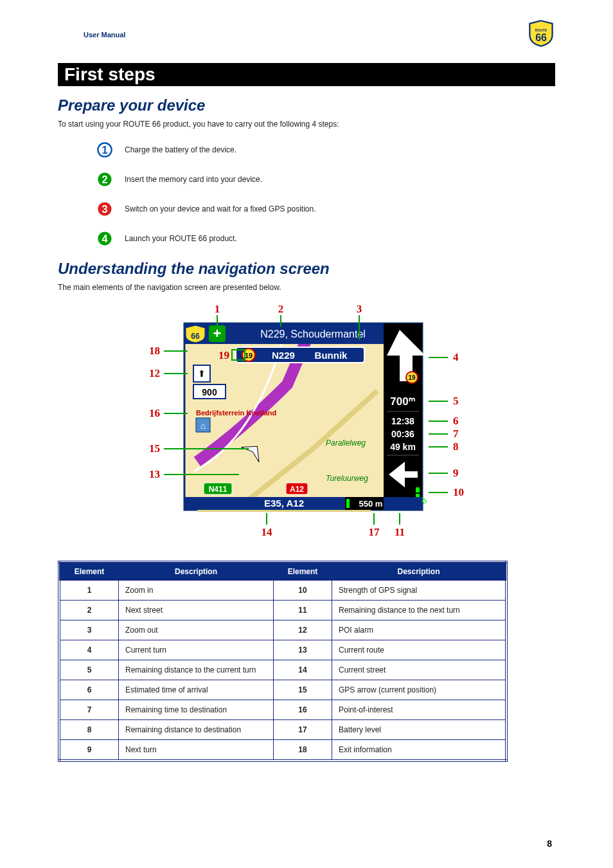 The height and width of the screenshot is (868, 613). Describe the element at coordinates (400, 532) in the screenshot. I see `svg-text: 11` at that location.